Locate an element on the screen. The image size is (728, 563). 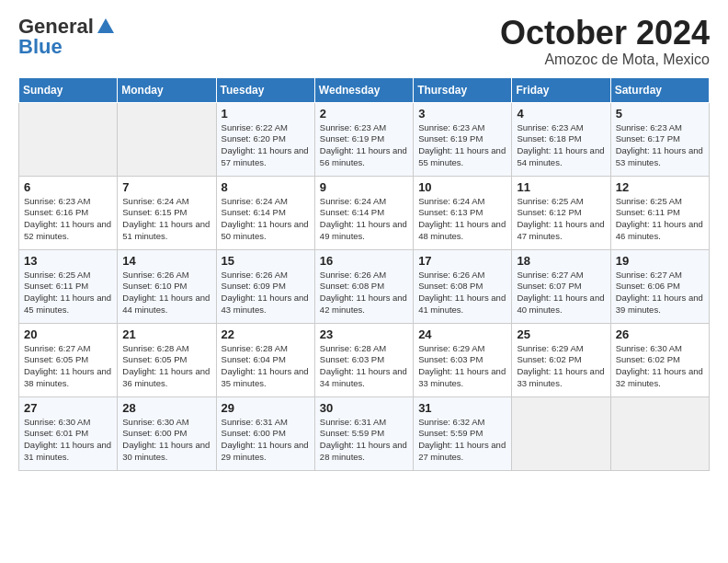
calendar-cell: 8Sunrise: 6:24 AMSunset: 6:14 PMDaylight… is located at coordinates (265, 213).